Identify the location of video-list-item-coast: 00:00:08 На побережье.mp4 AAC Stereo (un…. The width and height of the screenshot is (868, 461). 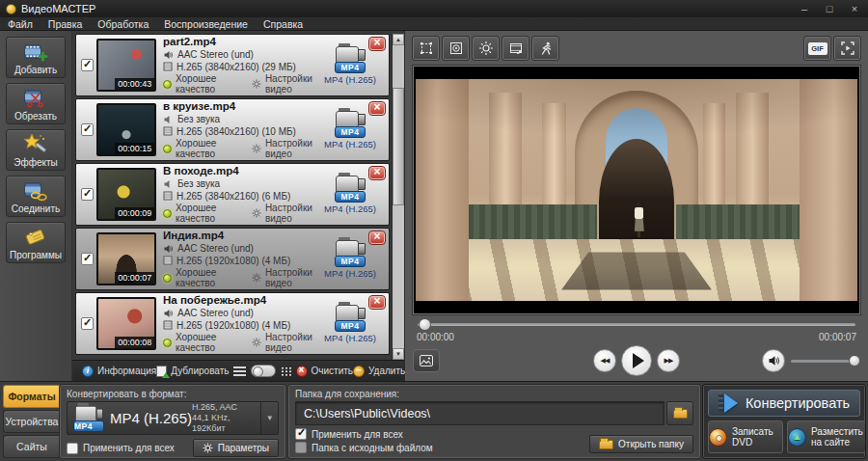
(232, 324).